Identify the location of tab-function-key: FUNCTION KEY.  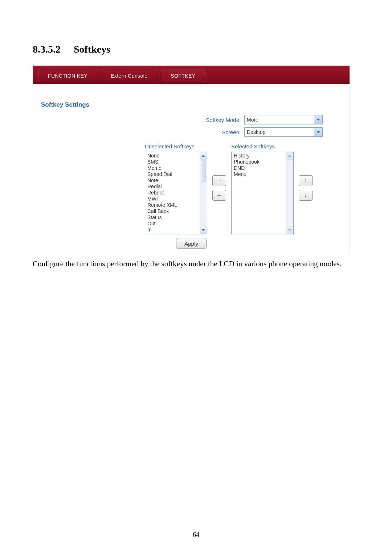
(68, 75).